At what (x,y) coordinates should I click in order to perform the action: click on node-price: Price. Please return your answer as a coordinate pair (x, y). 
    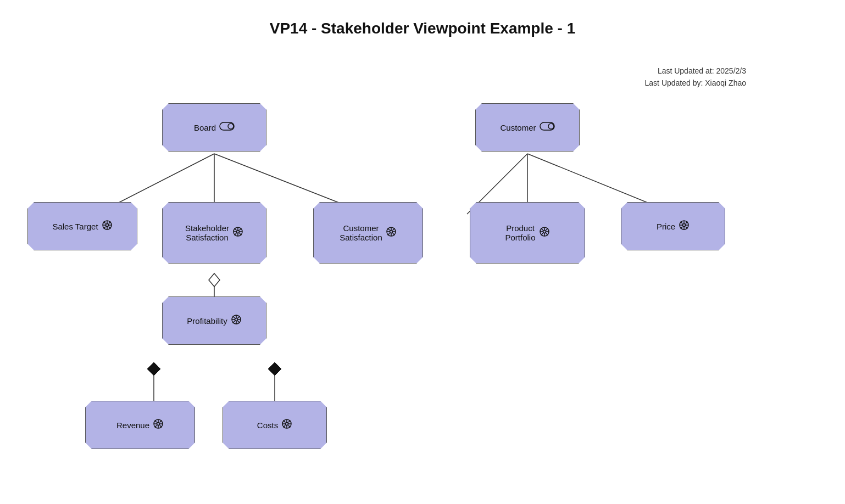
    Looking at the image, I should click on (673, 226).